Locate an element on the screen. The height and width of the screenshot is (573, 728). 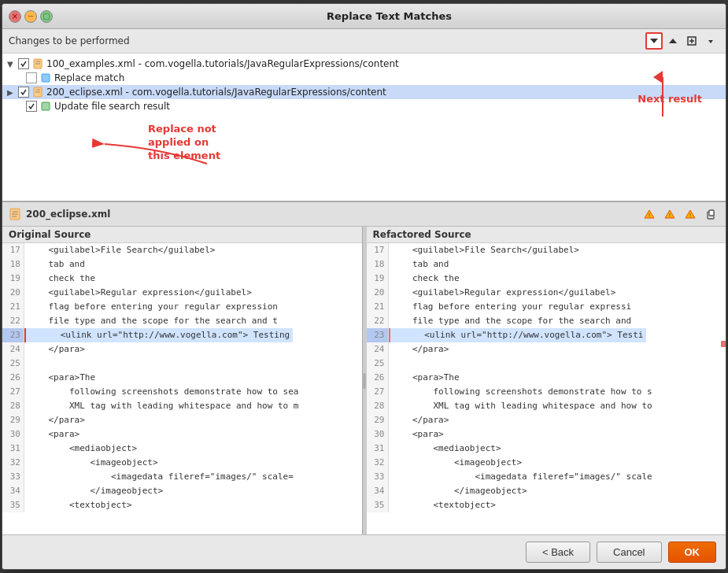
line-code: check the is located at coordinates (61, 279).